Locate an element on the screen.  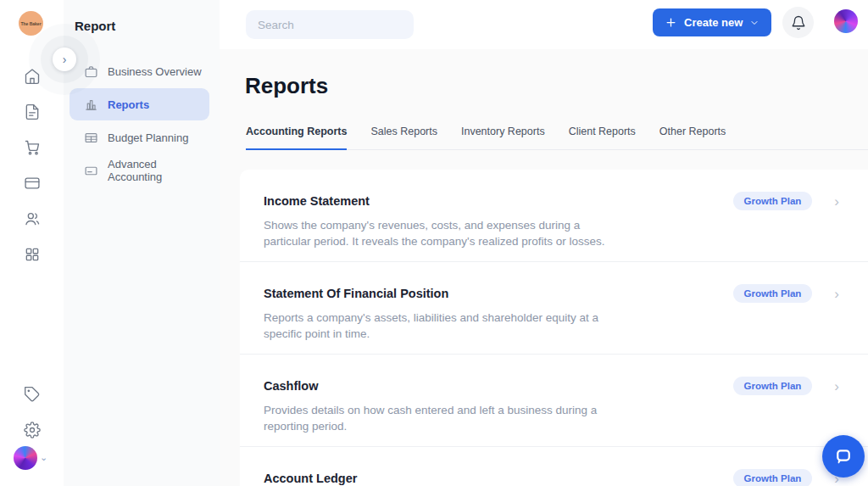
apps-icon is located at coordinates (32, 254).